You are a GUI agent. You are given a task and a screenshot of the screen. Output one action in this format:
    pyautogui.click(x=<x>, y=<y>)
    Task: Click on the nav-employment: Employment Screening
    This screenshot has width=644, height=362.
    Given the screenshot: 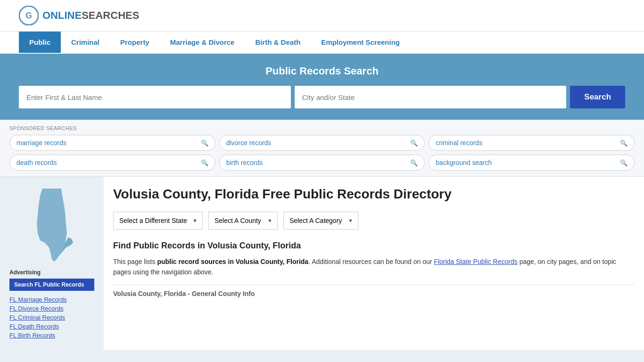 What is the action you would take?
    pyautogui.click(x=360, y=42)
    